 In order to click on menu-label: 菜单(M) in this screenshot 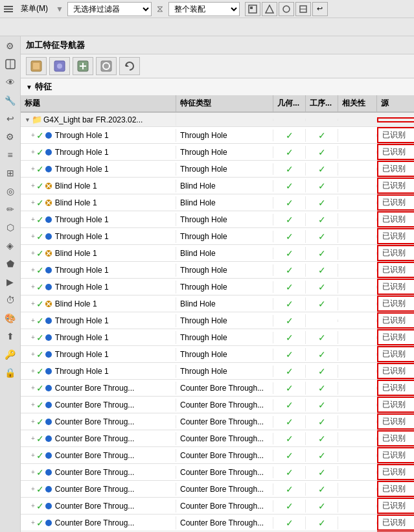, I will do `click(34, 9)`.